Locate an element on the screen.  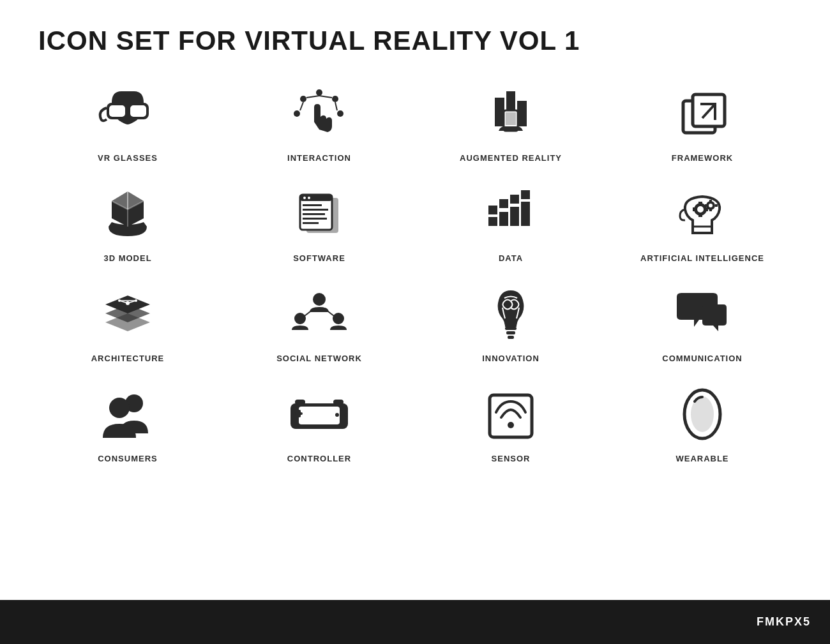
icon-cell-controller: CONTROLLER is located at coordinates (319, 423).